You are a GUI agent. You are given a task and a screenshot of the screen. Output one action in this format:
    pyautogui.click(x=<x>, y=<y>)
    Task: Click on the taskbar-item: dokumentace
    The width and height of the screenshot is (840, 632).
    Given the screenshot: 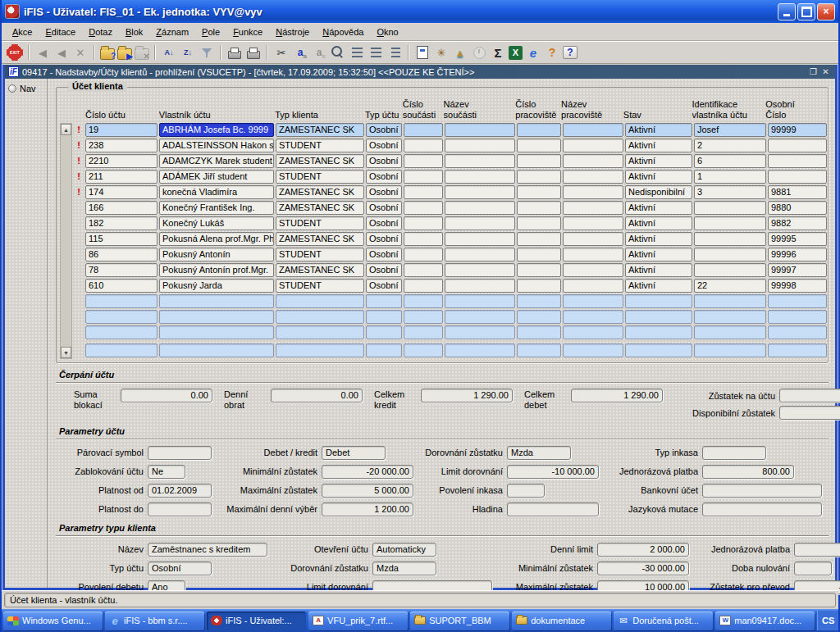 What is the action you would take?
    pyautogui.click(x=561, y=621)
    